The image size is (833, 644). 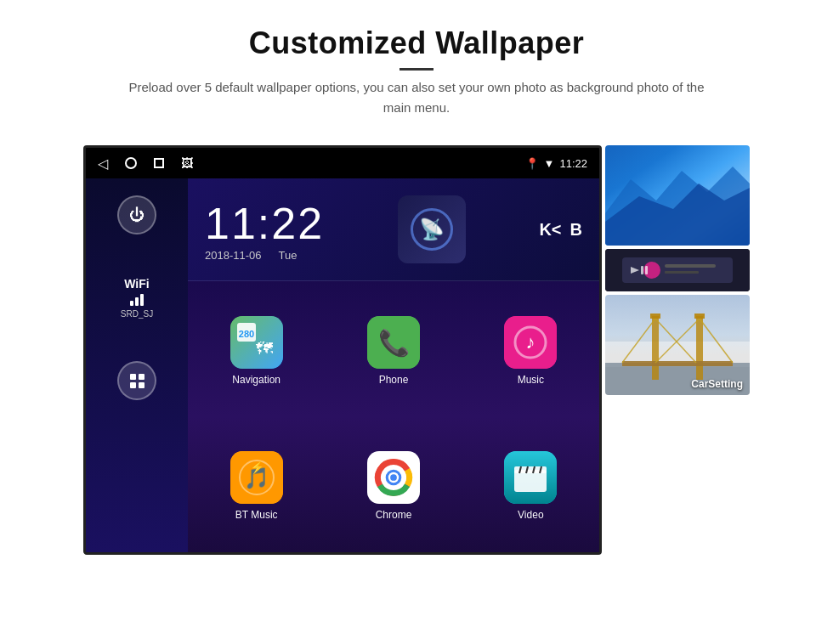 What do you see at coordinates (432, 229) in the screenshot?
I see `radio-icon: 📡` at bounding box center [432, 229].